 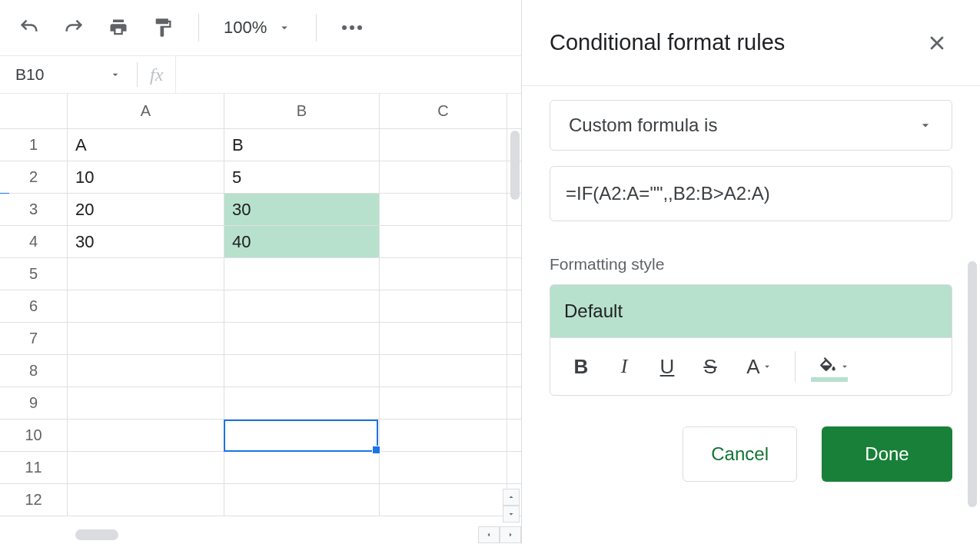 I want to click on text-color-button: A, so click(x=759, y=367).